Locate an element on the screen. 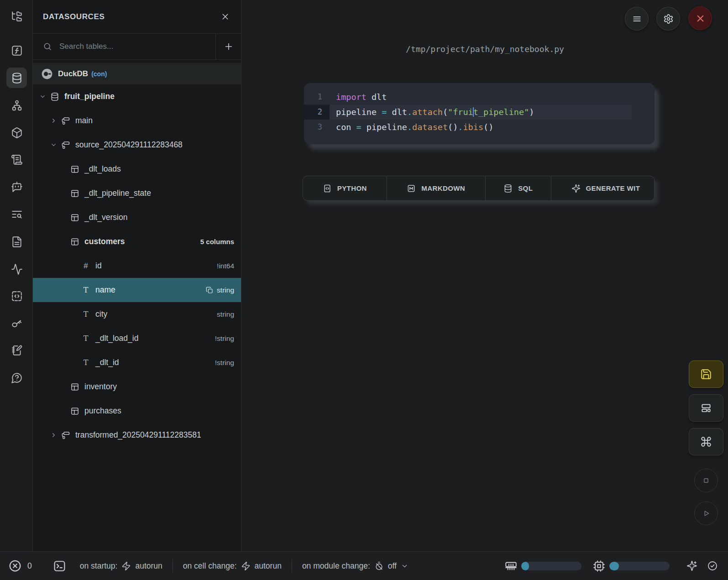 This screenshot has height=580, width=728. datasources-icon is located at coordinates (16, 78).